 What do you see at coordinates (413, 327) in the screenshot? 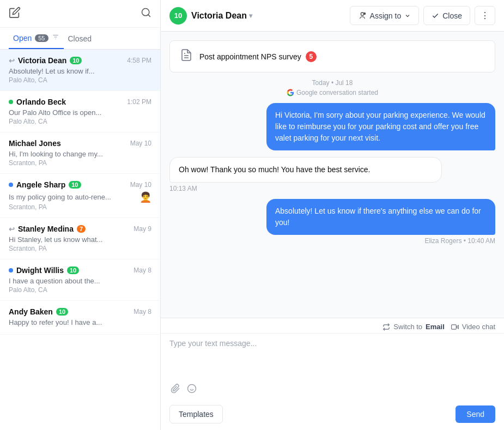
I see `switch-email-button: Switch to Email` at bounding box center [413, 327].